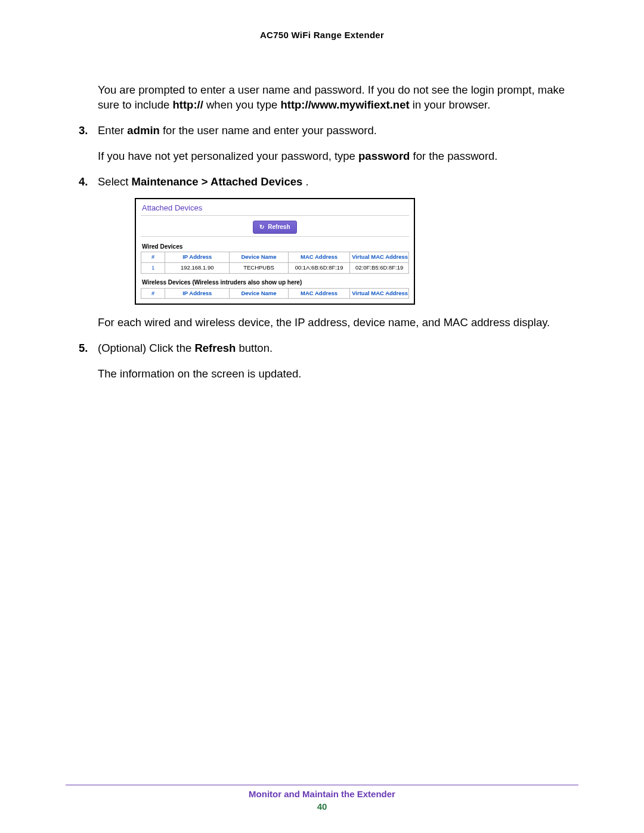 The image size is (644, 833). What do you see at coordinates (114, 181) in the screenshot?
I see `text: Select` at bounding box center [114, 181].